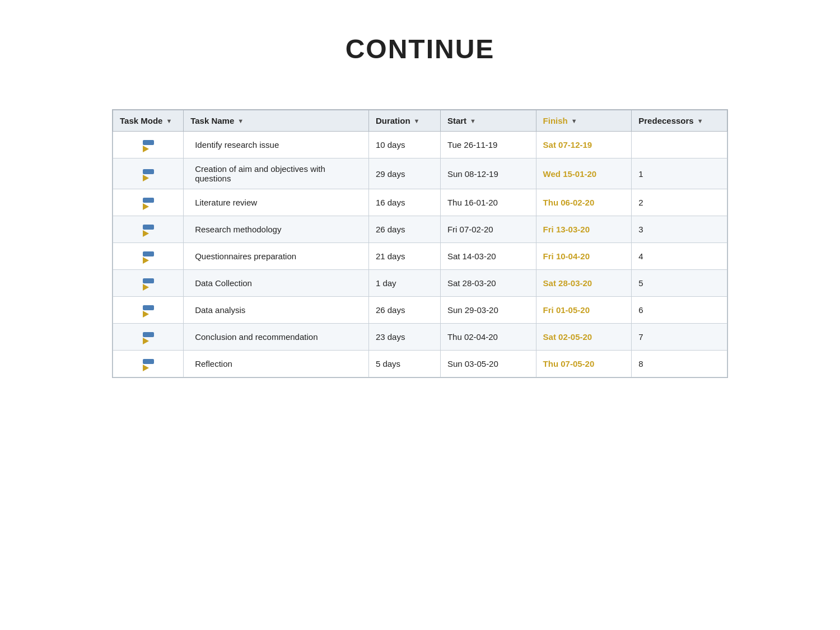 The width and height of the screenshot is (840, 630). I want to click on start-cell: Sun 08-12-19, so click(488, 174).